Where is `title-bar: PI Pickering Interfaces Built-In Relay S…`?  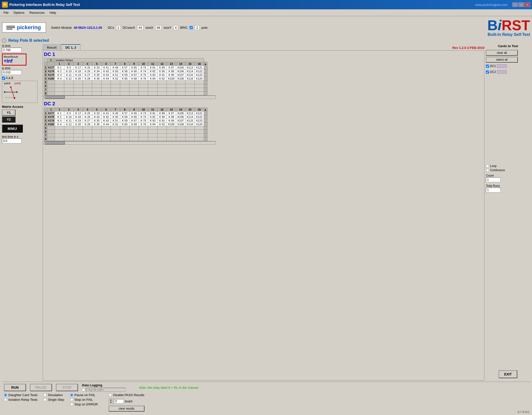 title-bar: PI Pickering Interfaces Built-In Relay S… is located at coordinates (266, 5).